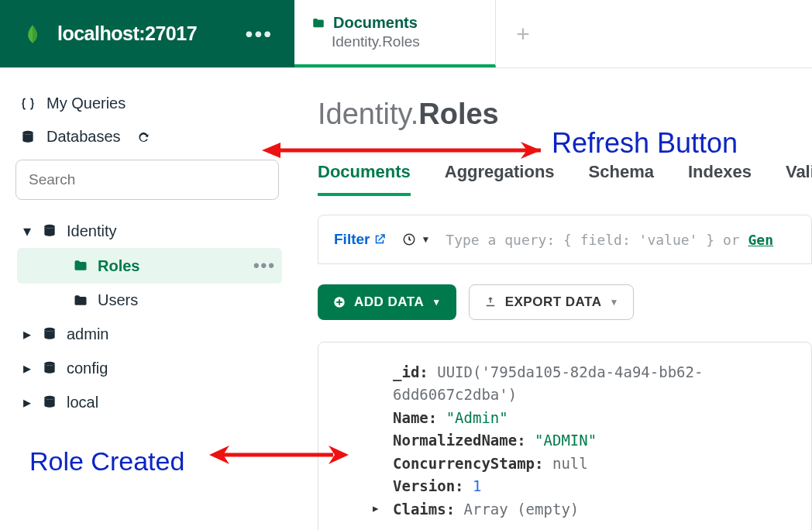 This screenshot has width=812, height=530. I want to click on expand-array-icon: ▸, so click(375, 508).